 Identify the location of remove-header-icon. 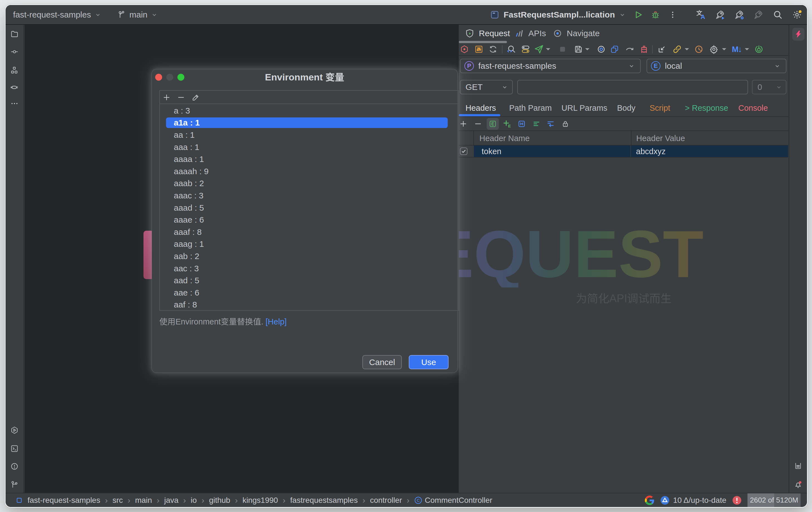
(478, 124).